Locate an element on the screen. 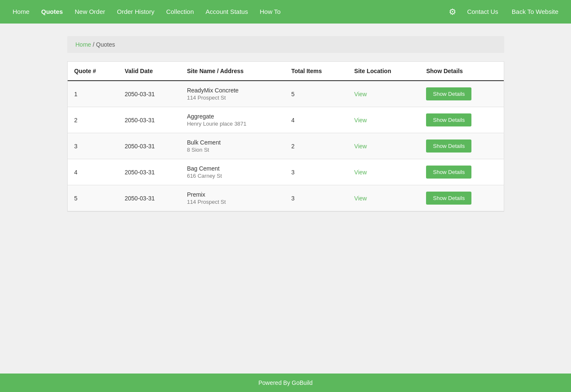  nav-item-contact-us: Contact Us is located at coordinates (483, 12).